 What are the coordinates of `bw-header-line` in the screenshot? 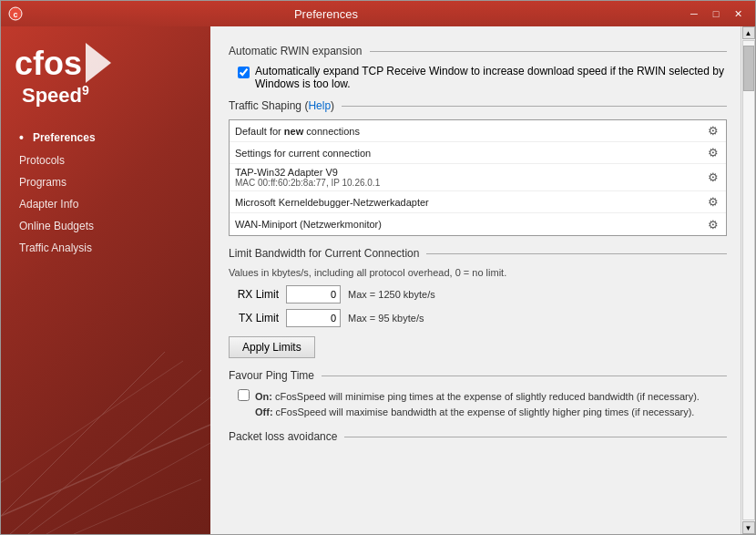 It's located at (577, 253).